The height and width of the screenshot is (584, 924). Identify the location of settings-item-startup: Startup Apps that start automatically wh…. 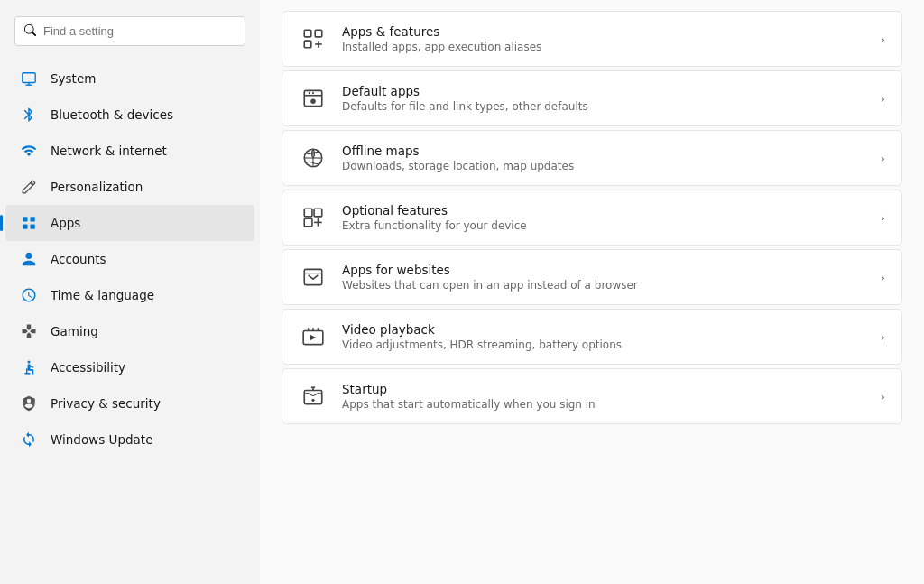
(592, 396).